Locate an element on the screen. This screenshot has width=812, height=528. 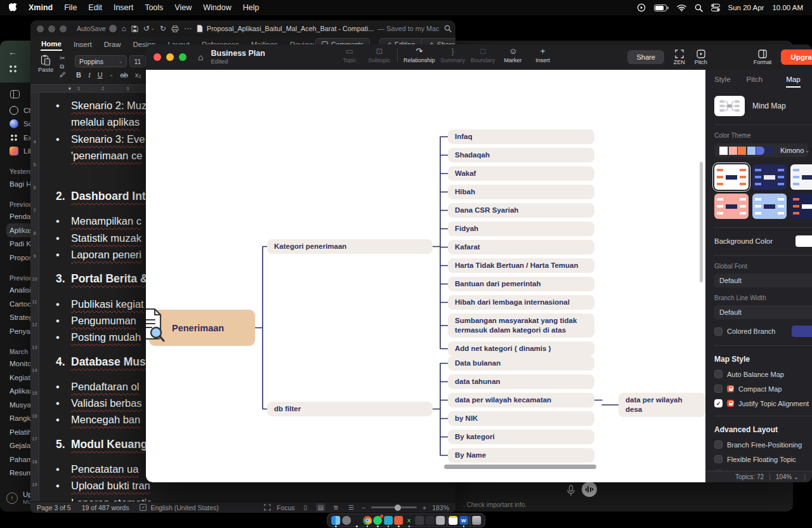
central-topic: Penerimaan is located at coordinates (202, 327).